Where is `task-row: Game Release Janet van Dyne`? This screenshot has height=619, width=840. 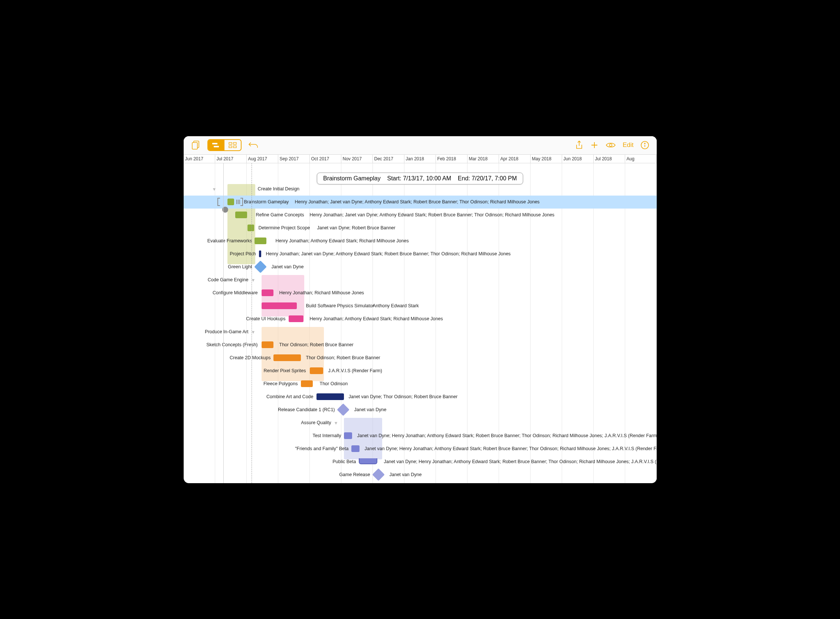 task-row: Game Release Janet van Dyne is located at coordinates (420, 475).